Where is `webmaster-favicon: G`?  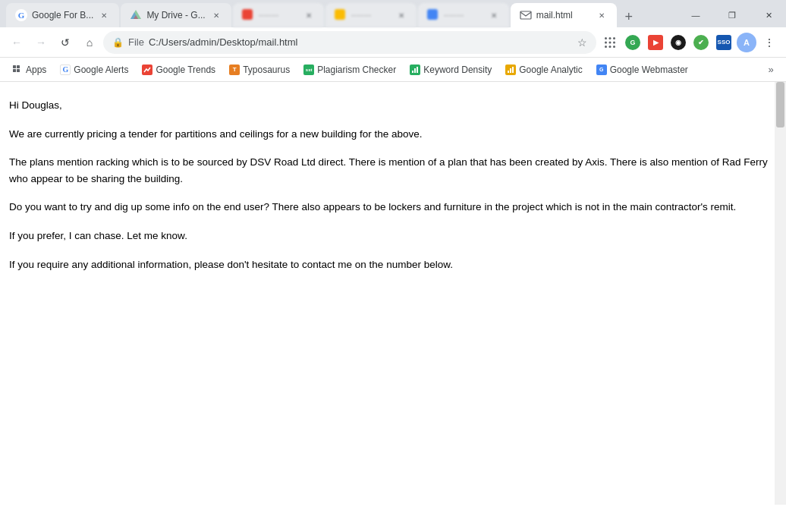
webmaster-favicon: G is located at coordinates (602, 70).